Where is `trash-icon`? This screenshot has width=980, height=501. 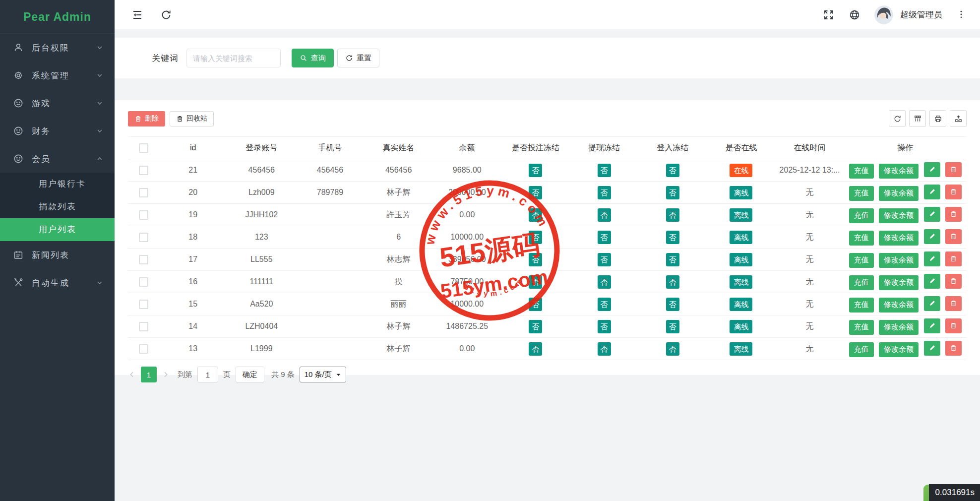
trash-icon is located at coordinates (953, 281).